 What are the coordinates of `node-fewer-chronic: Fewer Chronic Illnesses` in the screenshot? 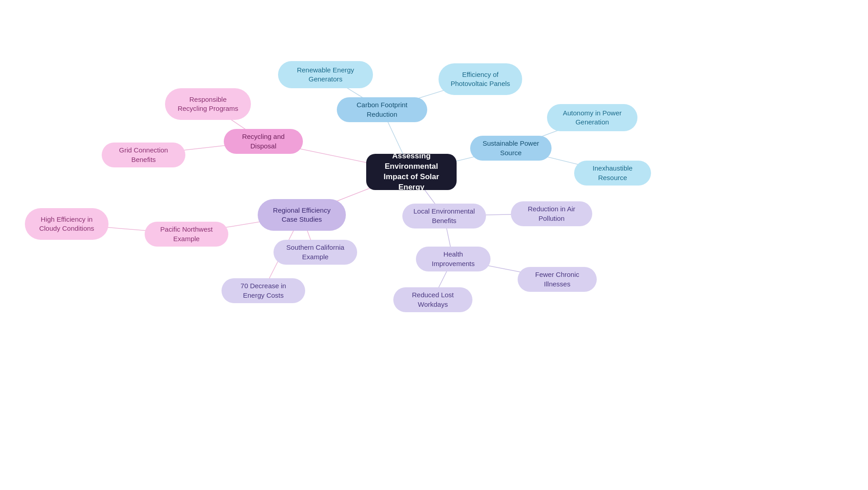 It's located at (557, 280).